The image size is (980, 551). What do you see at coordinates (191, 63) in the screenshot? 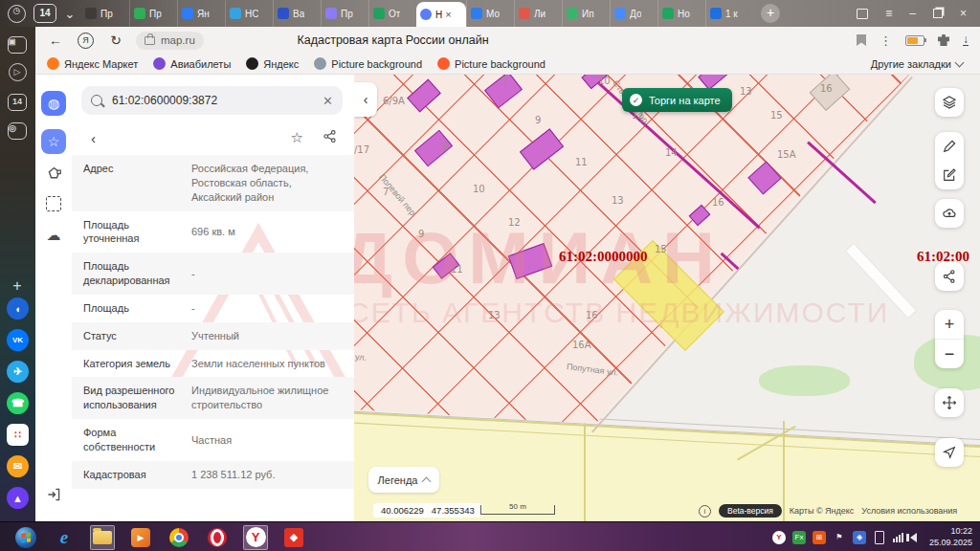
I see `bookmark-item: Авиабилеты` at bounding box center [191, 63].